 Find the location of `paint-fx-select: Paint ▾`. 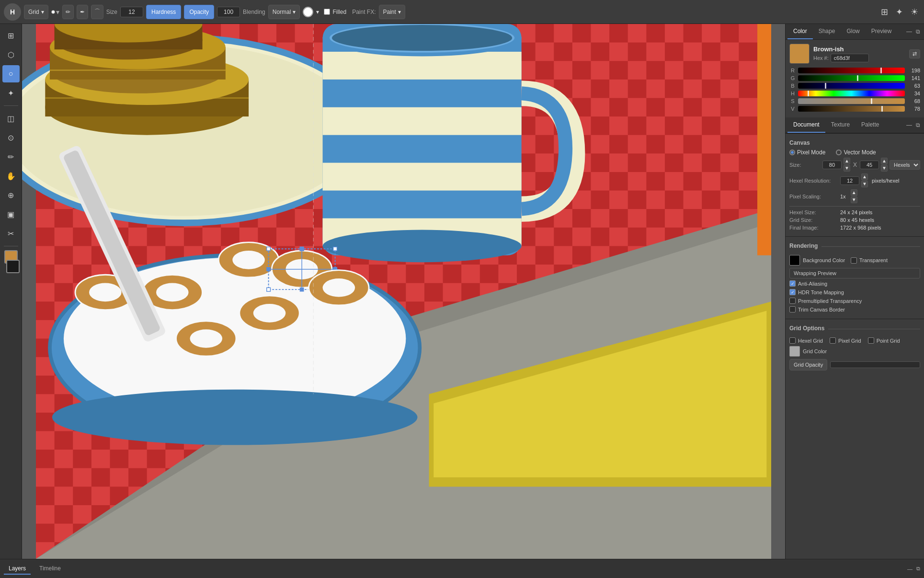

paint-fx-select: Paint ▾ is located at coordinates (392, 12).